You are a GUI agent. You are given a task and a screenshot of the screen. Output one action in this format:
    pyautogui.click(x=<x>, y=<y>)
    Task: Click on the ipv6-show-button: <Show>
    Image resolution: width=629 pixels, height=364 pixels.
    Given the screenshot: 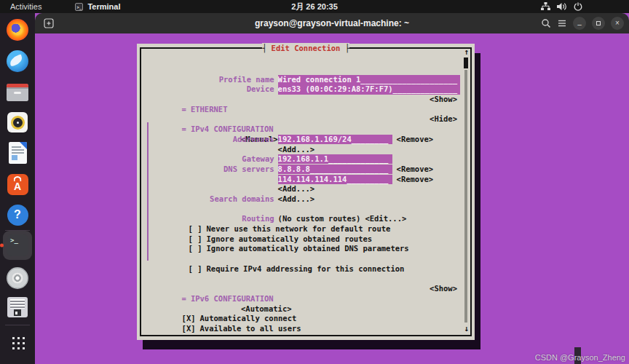 What is the action you would take?
    pyautogui.click(x=443, y=289)
    